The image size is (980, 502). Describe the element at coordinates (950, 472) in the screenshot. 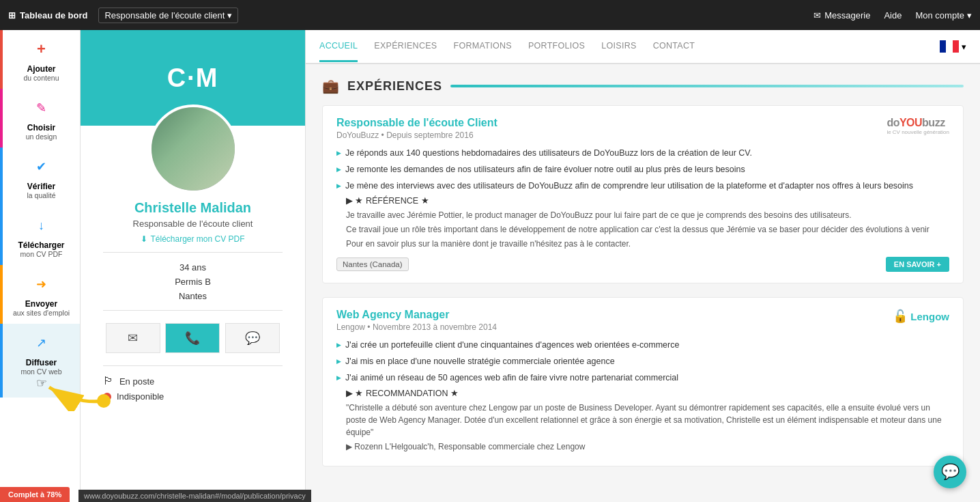

I see `chat-button: 💬` at that location.